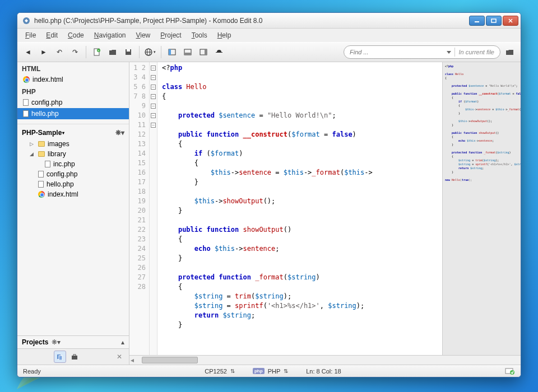 The height and width of the screenshot is (392, 538). I want to click on file-label: index.html, so click(48, 80).